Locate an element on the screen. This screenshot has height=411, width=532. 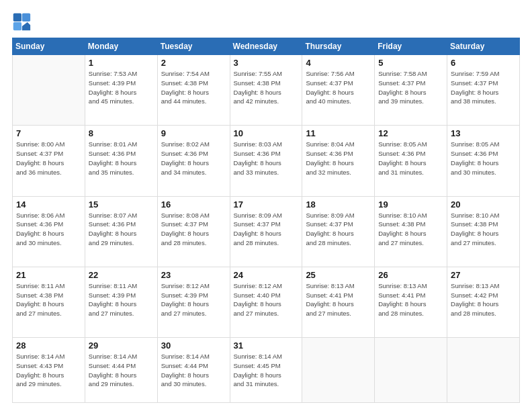
day-info: Sunrise: 8:03 AMSunset: 4:36 PMDaylight:… is located at coordinates (266, 158).